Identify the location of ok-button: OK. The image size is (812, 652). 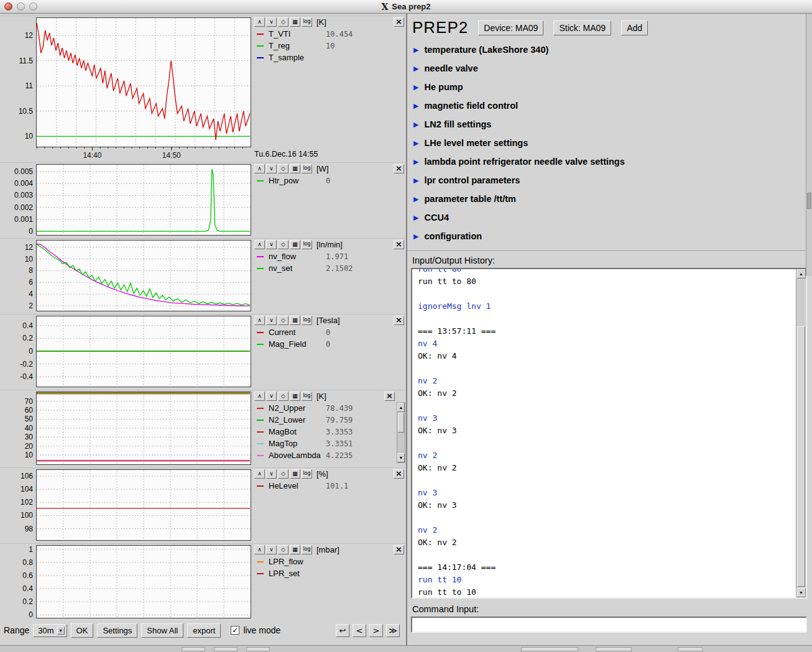
(82, 630).